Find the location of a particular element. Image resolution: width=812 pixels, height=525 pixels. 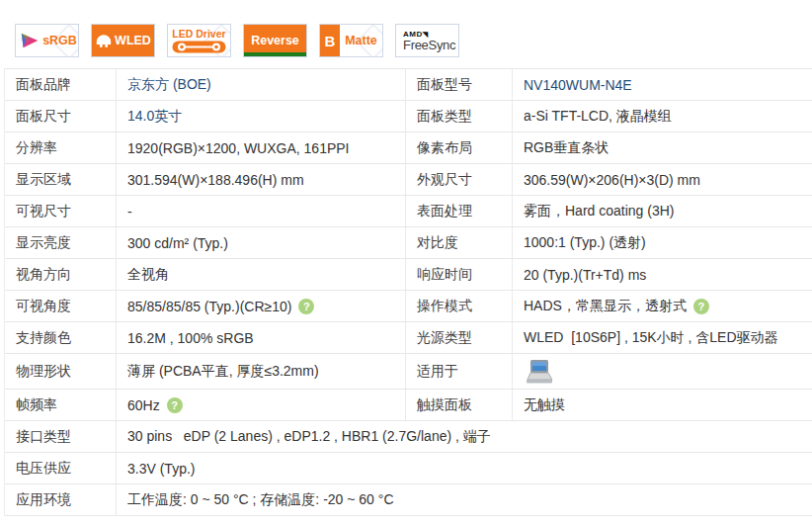

badge-reverse: Reverse is located at coordinates (275, 41).